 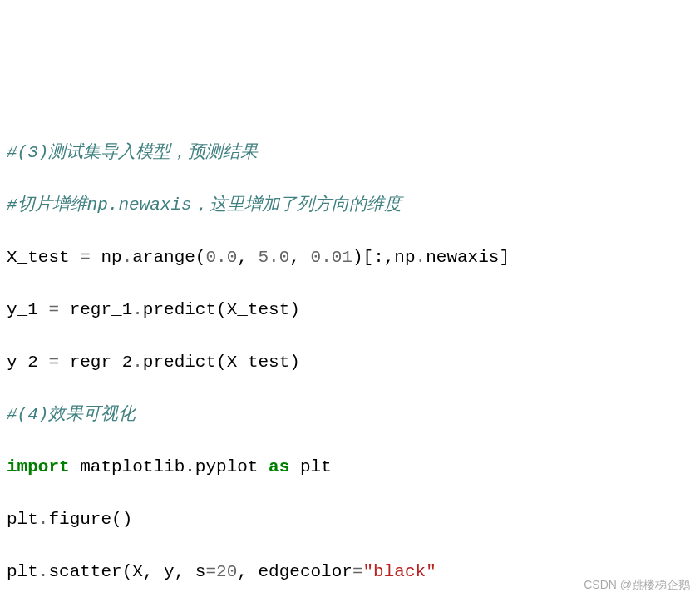 I want to click on code-text: )[:,np, so click(x=384, y=258).